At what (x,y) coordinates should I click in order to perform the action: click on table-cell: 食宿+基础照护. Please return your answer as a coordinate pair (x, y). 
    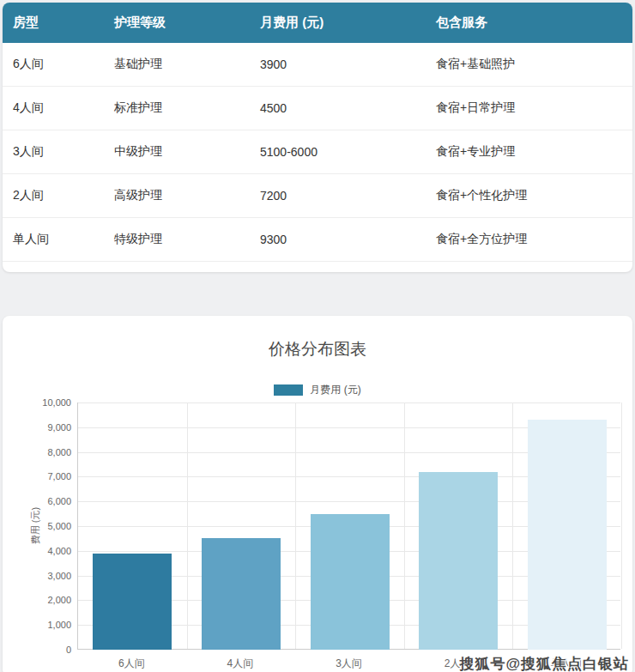
    Looking at the image, I should click on (529, 64).